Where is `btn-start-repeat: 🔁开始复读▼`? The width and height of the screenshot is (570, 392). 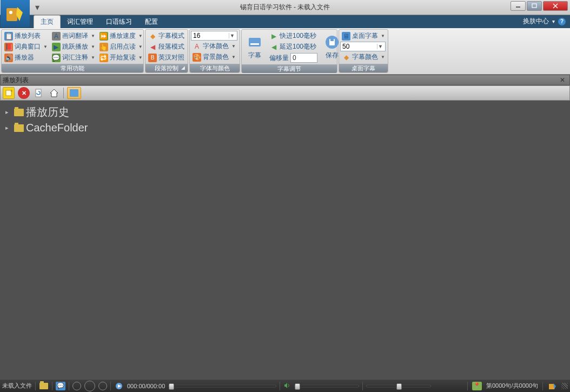
btn-start-repeat: 🔁开始复读▼ is located at coordinates (121, 57).